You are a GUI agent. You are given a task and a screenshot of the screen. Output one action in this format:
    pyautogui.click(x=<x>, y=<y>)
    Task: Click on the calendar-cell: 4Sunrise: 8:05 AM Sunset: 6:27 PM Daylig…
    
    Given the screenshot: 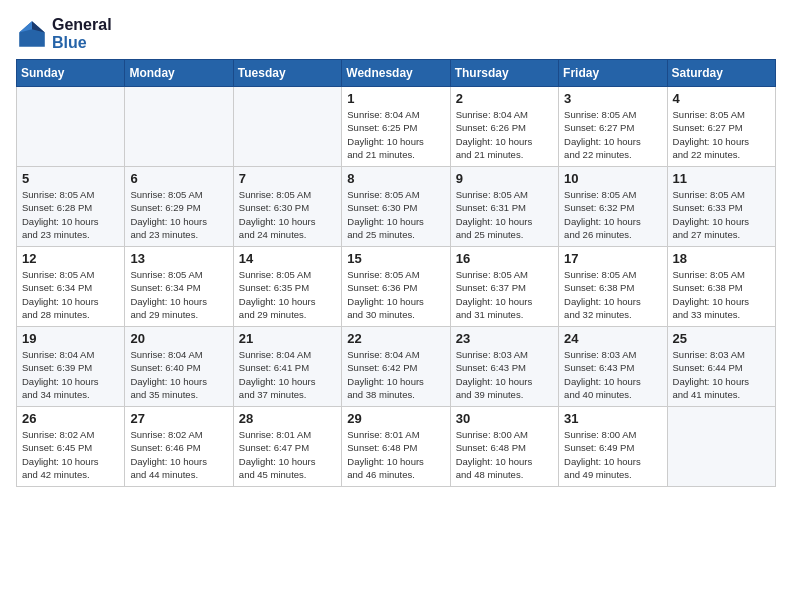 What is the action you would take?
    pyautogui.click(x=721, y=127)
    